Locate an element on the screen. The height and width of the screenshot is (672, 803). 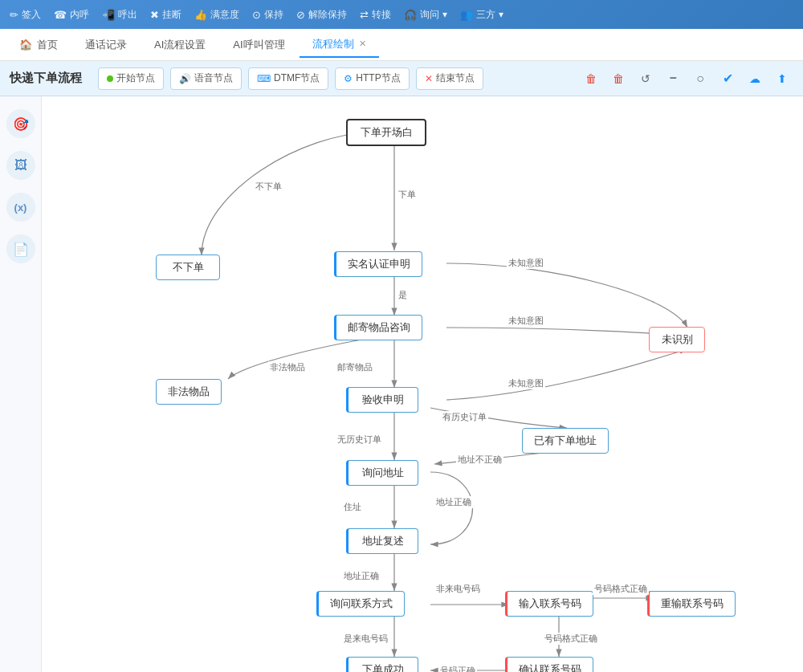
nav-satisfaction: 👍 满意度 is located at coordinates (217, 14).